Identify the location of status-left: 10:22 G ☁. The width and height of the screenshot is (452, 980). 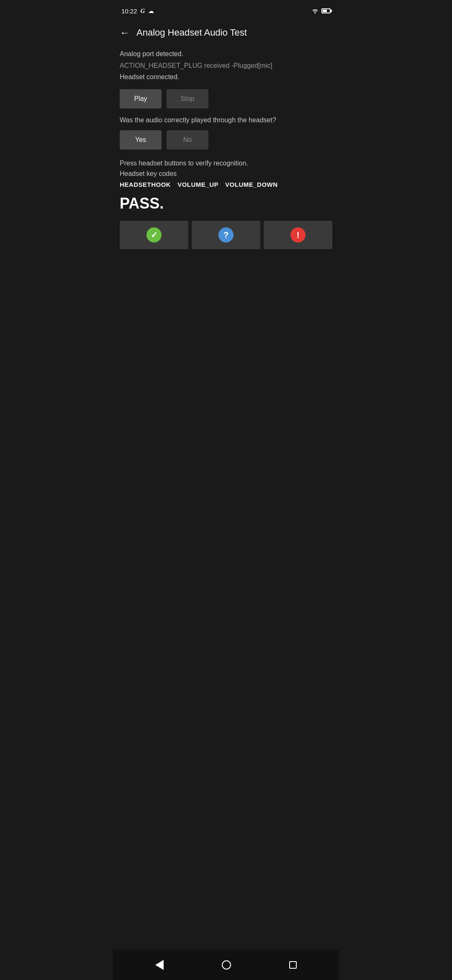
(138, 11).